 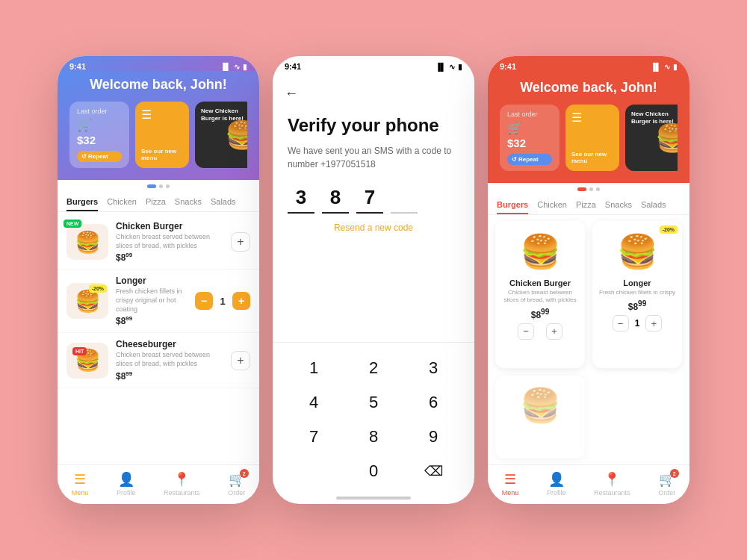 What do you see at coordinates (226, 67) in the screenshot?
I see `signal-icon: ▐▌` at bounding box center [226, 67].